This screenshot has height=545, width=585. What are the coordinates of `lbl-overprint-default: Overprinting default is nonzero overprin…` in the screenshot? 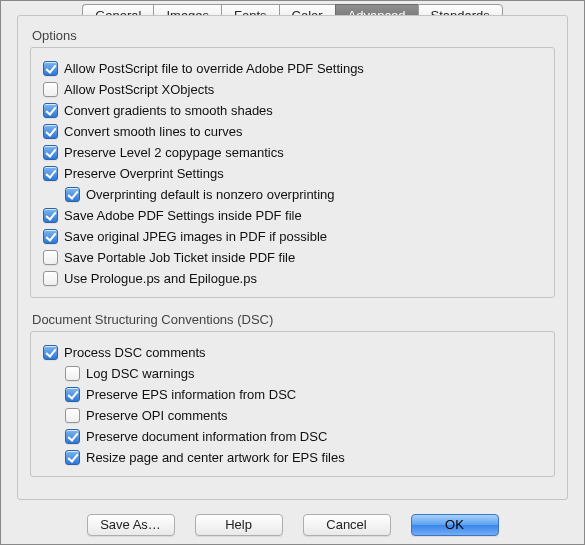 It's located at (210, 194).